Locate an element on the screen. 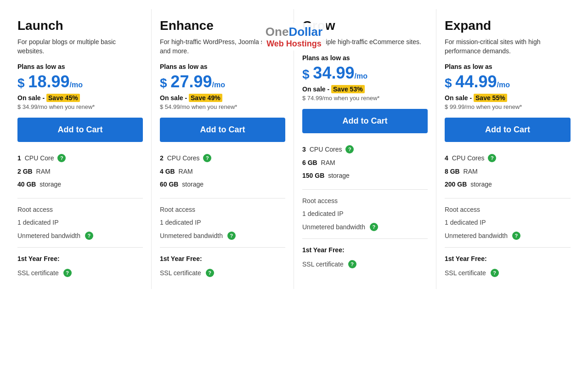  add-to-cart-button-launch: Add to Cart is located at coordinates (80, 130).